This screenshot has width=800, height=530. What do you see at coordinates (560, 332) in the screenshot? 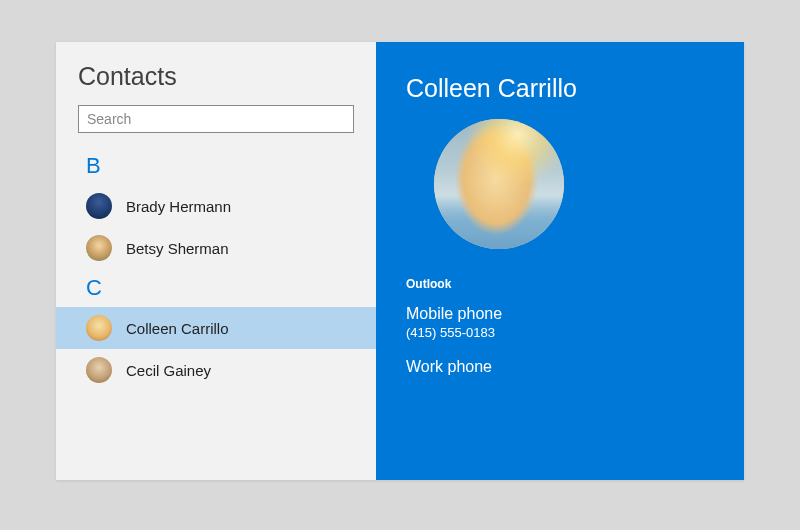
I see `field-value-mobile: (415) 555-0183` at bounding box center [560, 332].